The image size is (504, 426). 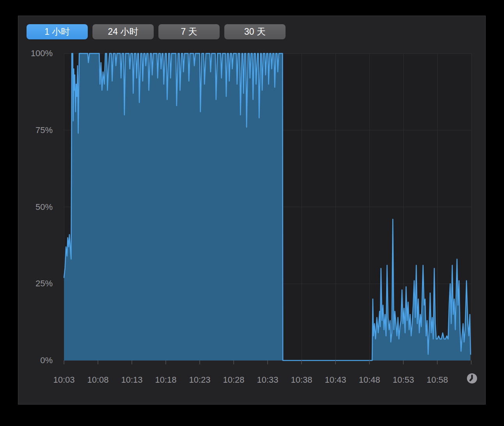 I want to click on x-axis-label-10-03: 10:03, so click(x=64, y=380).